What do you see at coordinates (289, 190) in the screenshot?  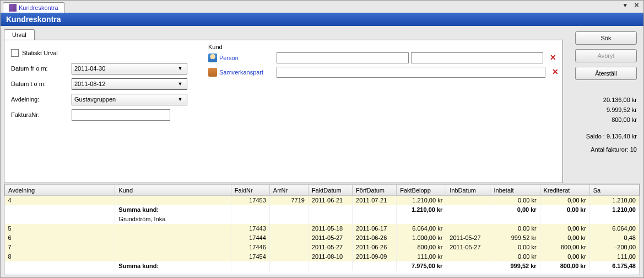 I see `col-arrnr: ArrNr` at bounding box center [289, 190].